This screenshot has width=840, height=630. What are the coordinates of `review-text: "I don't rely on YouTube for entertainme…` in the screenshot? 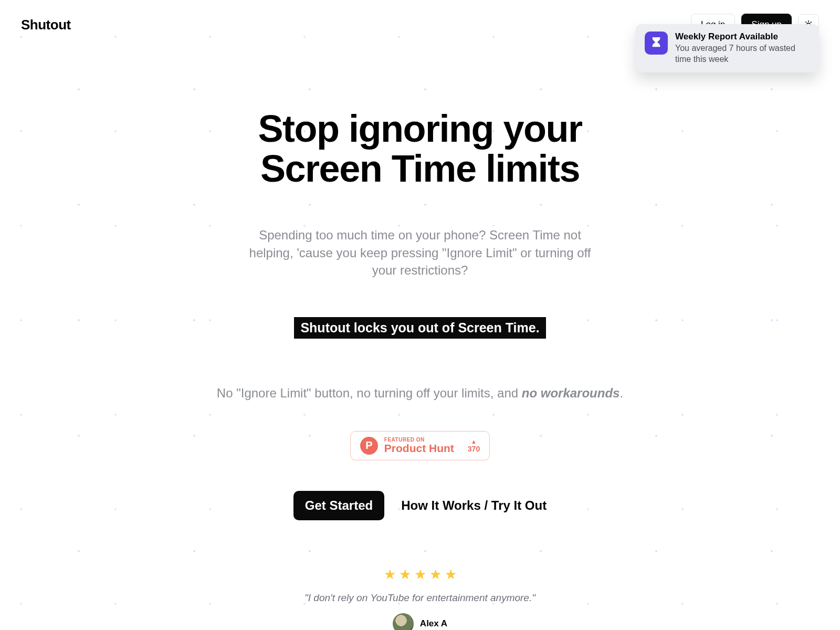 It's located at (420, 598).